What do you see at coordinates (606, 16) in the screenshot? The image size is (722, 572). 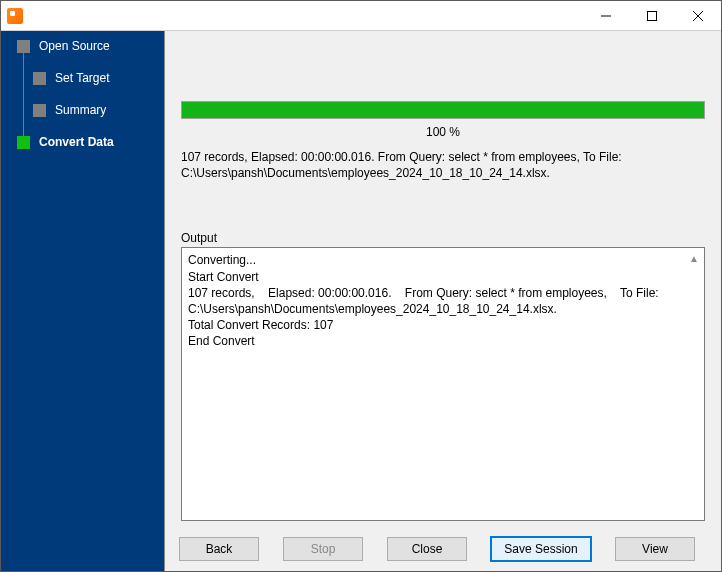 I see `minimize-button` at bounding box center [606, 16].